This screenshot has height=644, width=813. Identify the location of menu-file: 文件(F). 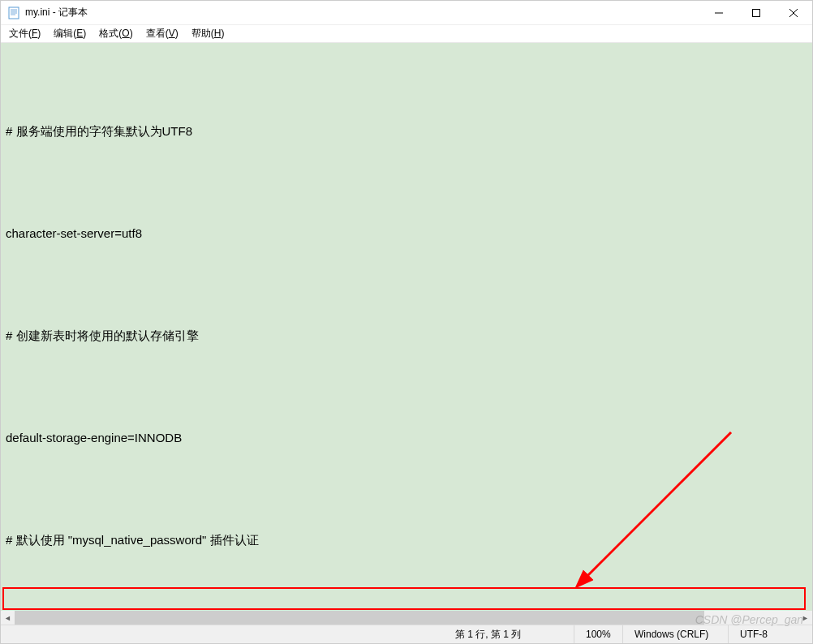
(24, 34).